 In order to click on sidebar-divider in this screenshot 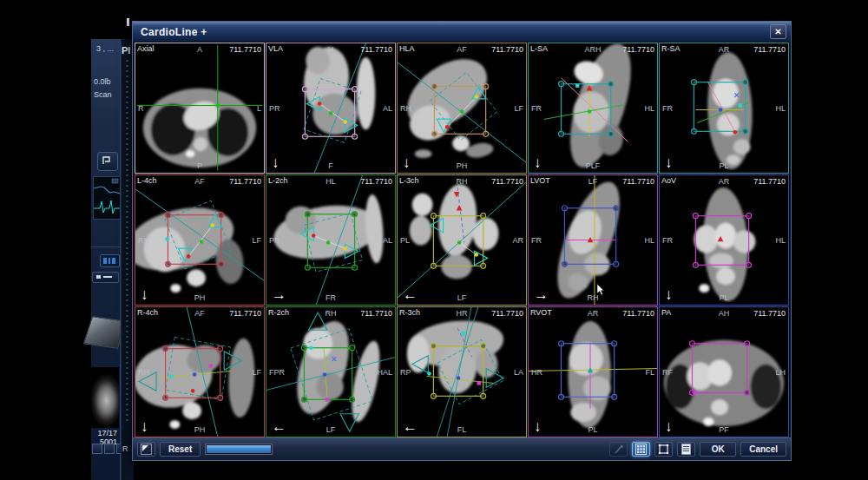, I will do `click(106, 247)`.